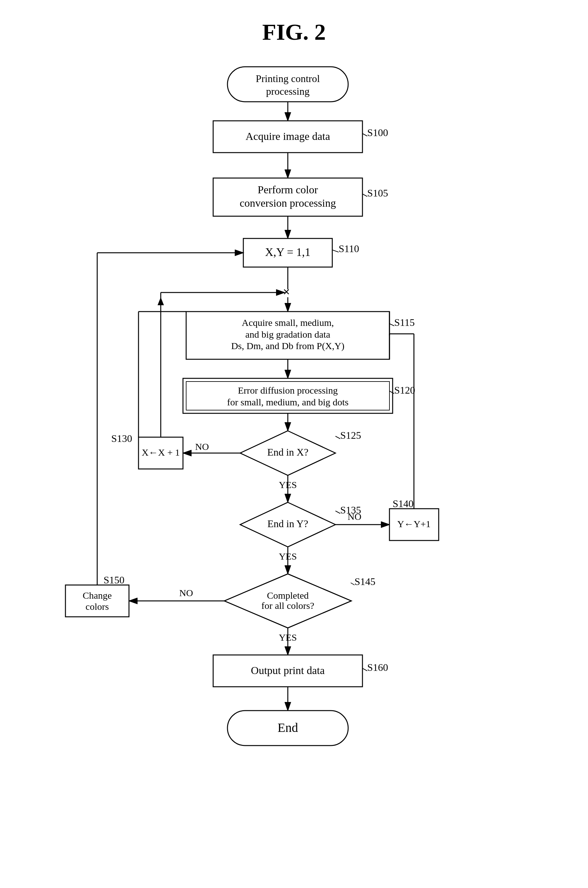  What do you see at coordinates (294, 32) in the screenshot?
I see `figure-title: FIG. 2` at bounding box center [294, 32].